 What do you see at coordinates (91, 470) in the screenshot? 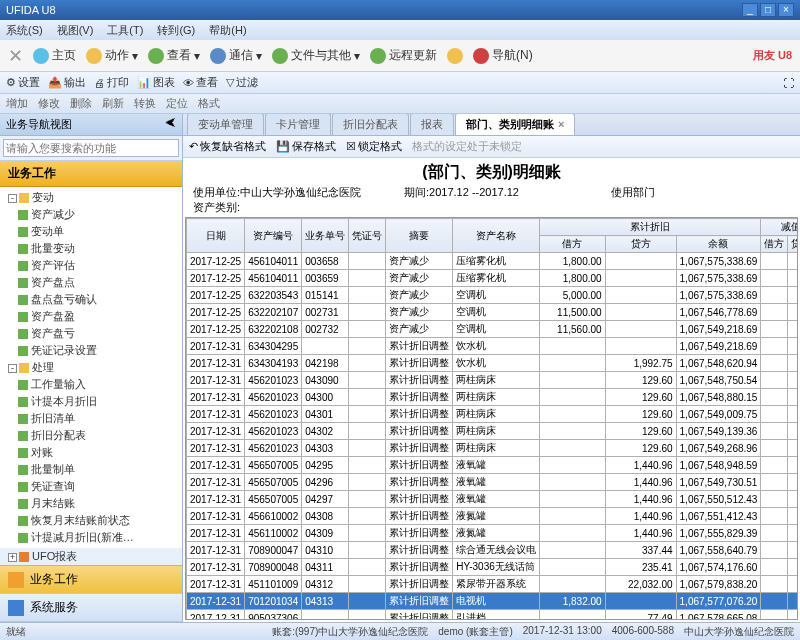
I see `tree-item: 批量制单` at bounding box center [91, 470].